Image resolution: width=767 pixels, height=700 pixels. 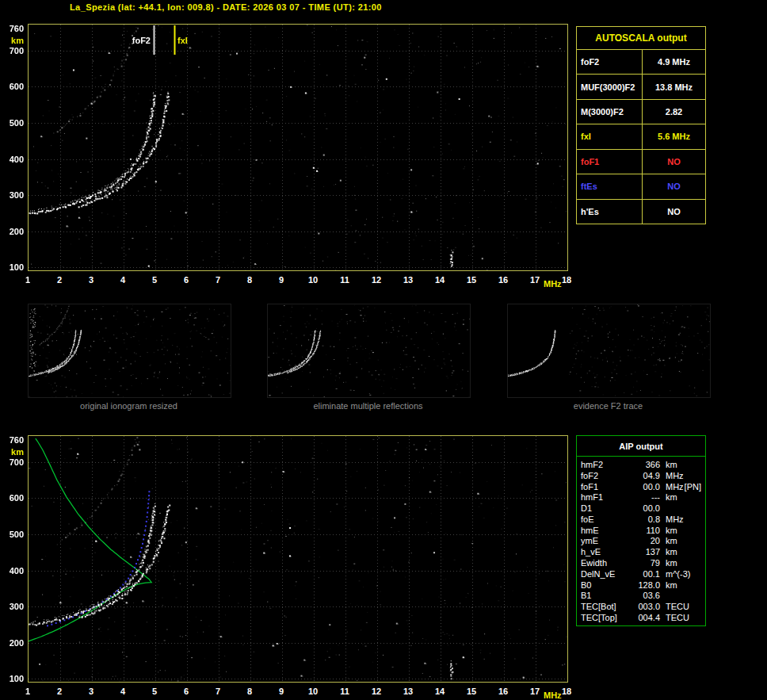 What do you see at coordinates (13, 452) in the screenshot?
I see `y-axis-unit-label: km` at bounding box center [13, 452].